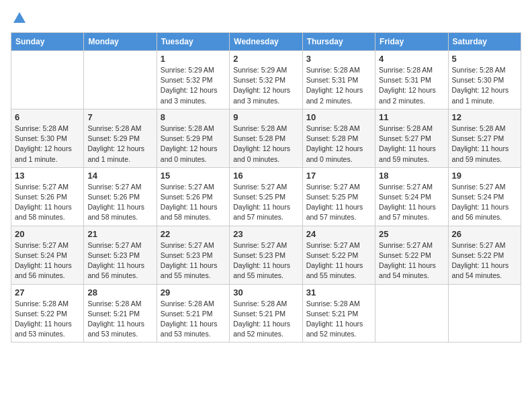 The image size is (532, 411). What do you see at coordinates (411, 59) in the screenshot?
I see `day-number: 4` at bounding box center [411, 59].